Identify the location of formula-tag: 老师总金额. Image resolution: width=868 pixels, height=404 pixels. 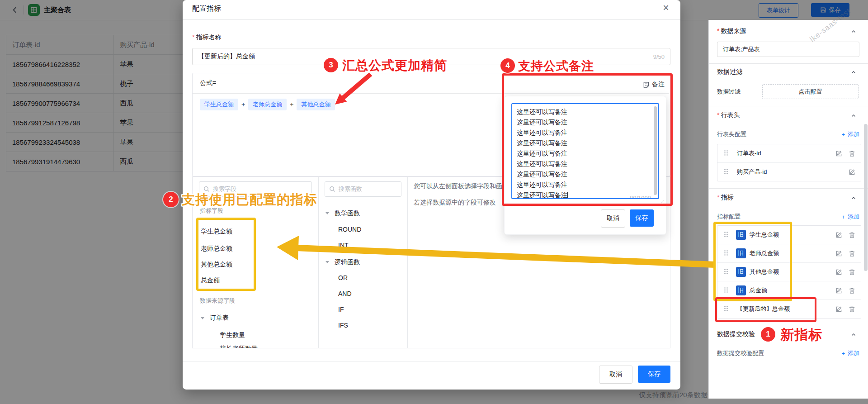
(268, 105).